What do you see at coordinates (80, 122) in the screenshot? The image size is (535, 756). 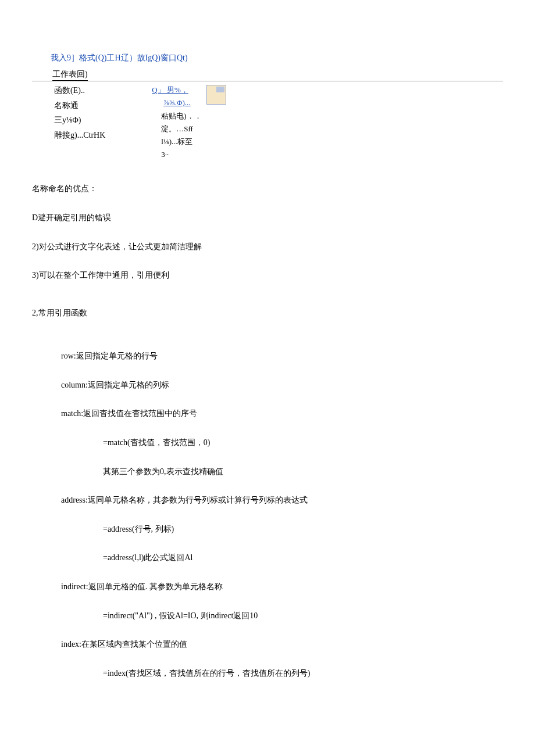 I see `menu-col-left: 函数(E).. 名称通 三y⅛Φ) 雕接g)...CtrHK` at bounding box center [80, 122].